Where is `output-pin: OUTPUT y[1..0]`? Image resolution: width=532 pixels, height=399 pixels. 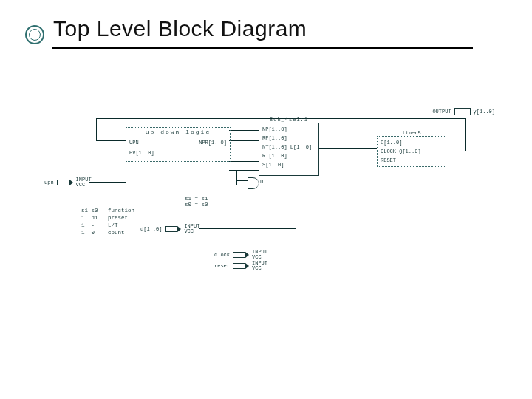
output-pin: OUTPUT y[1..0] is located at coordinates (464, 112).